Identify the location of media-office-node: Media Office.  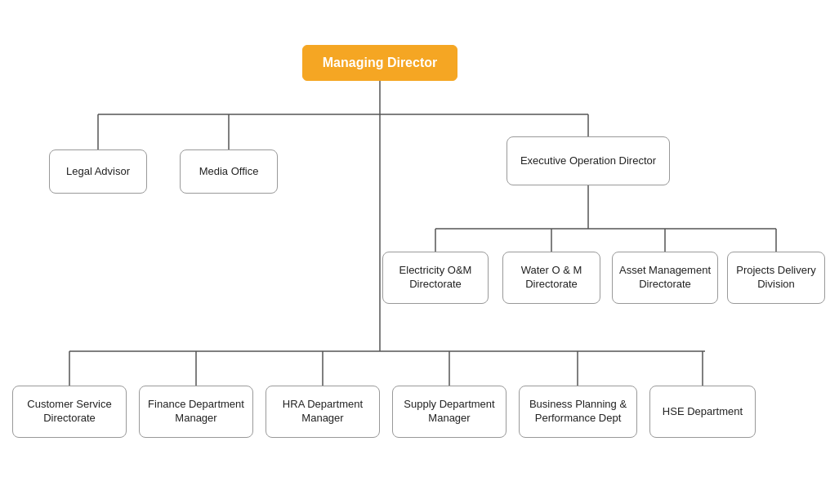
(229, 172).